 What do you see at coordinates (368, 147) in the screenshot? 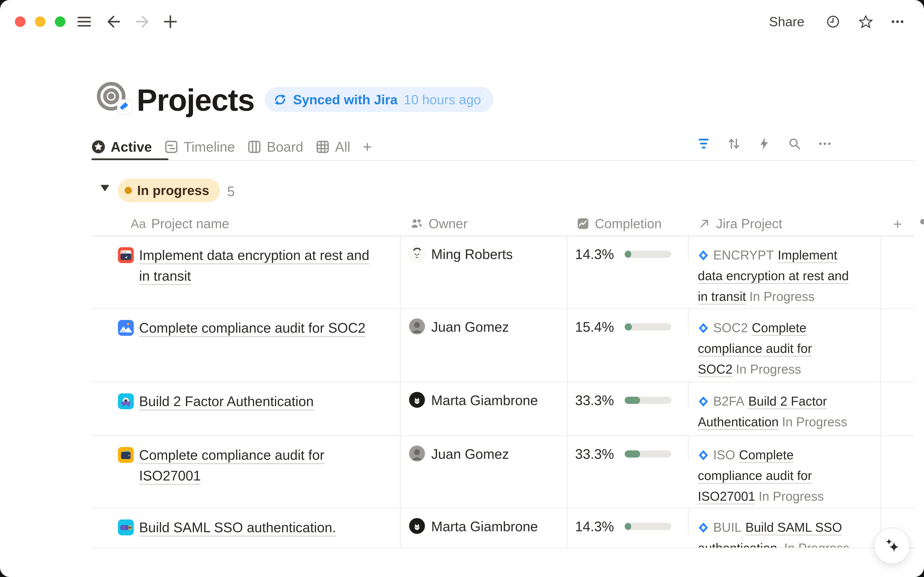
I see `add-view-button: +` at bounding box center [368, 147].